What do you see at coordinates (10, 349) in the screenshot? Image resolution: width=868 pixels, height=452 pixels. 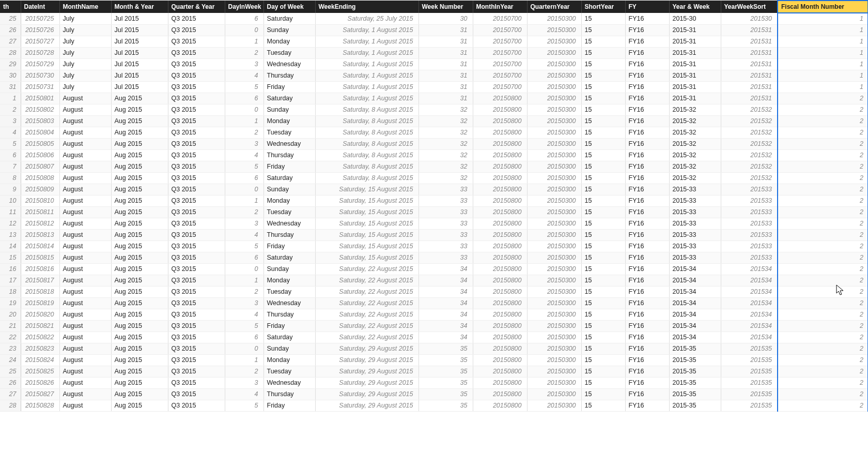 I see `cell-rownum: 23` at bounding box center [10, 349].